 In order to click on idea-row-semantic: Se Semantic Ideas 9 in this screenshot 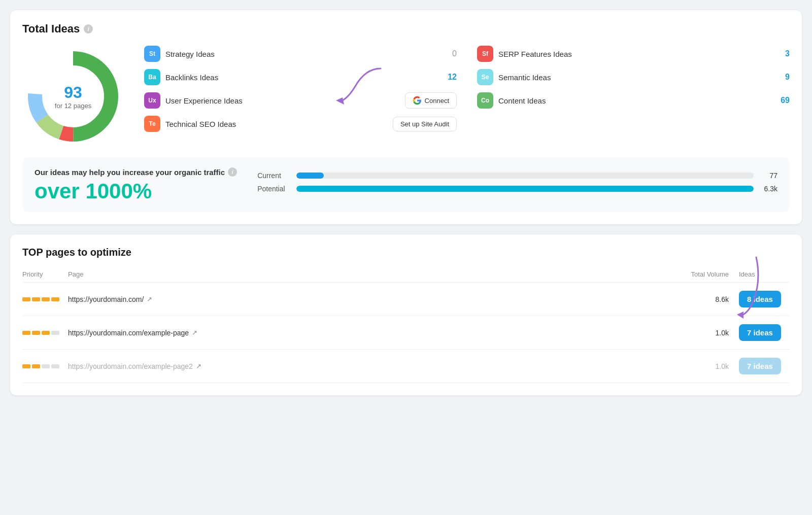, I will do `click(633, 77)`.